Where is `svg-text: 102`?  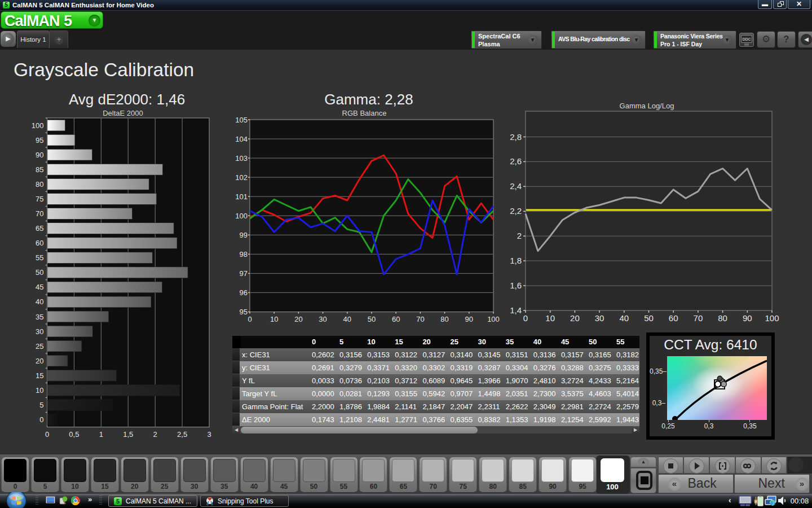
svg-text: 102 is located at coordinates (241, 177).